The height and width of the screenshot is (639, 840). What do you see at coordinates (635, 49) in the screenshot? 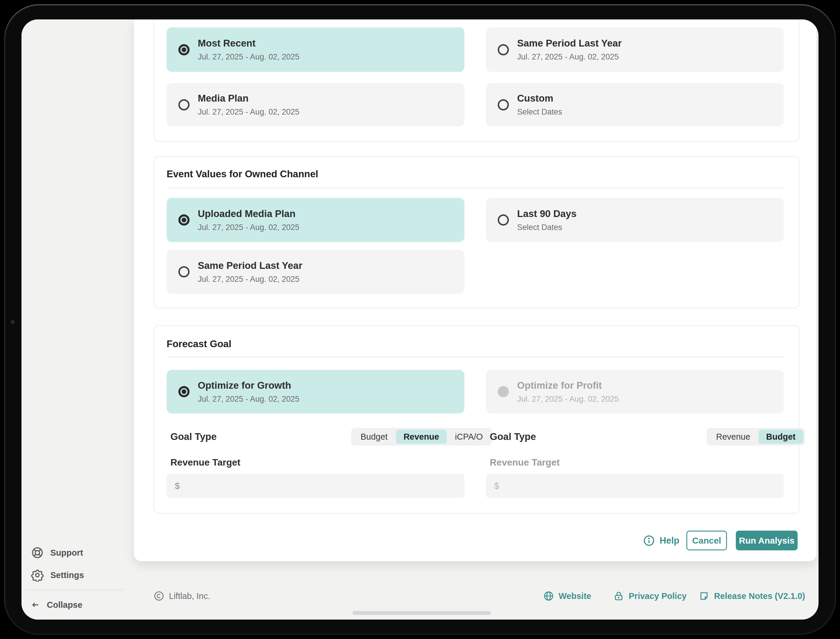
I see `option-card-same-period-last-year: Same Period Last Year Jul. 27, 2025 - Au…` at bounding box center [635, 49].